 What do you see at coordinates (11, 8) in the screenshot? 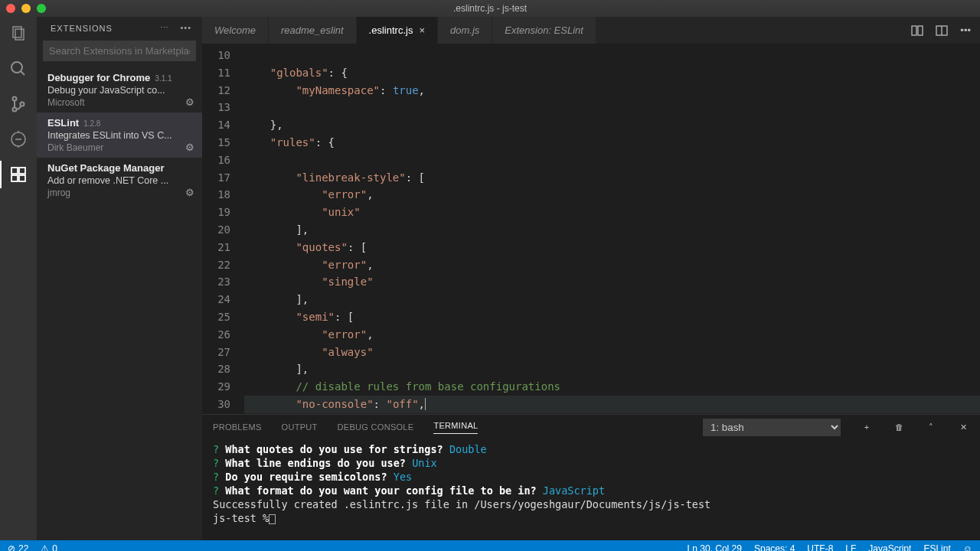
I see `close-icon` at bounding box center [11, 8].